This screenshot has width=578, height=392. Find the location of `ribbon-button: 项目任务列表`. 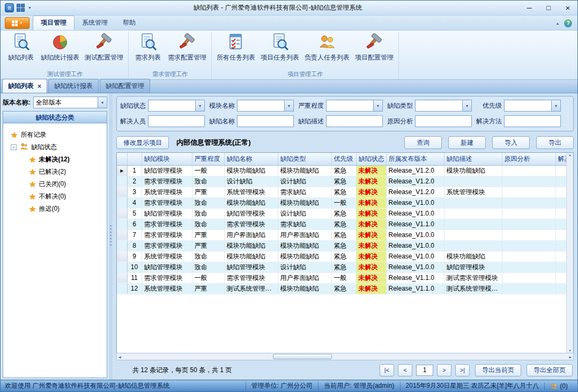

ribbon-button: 项目任务列表 is located at coordinates (280, 48).